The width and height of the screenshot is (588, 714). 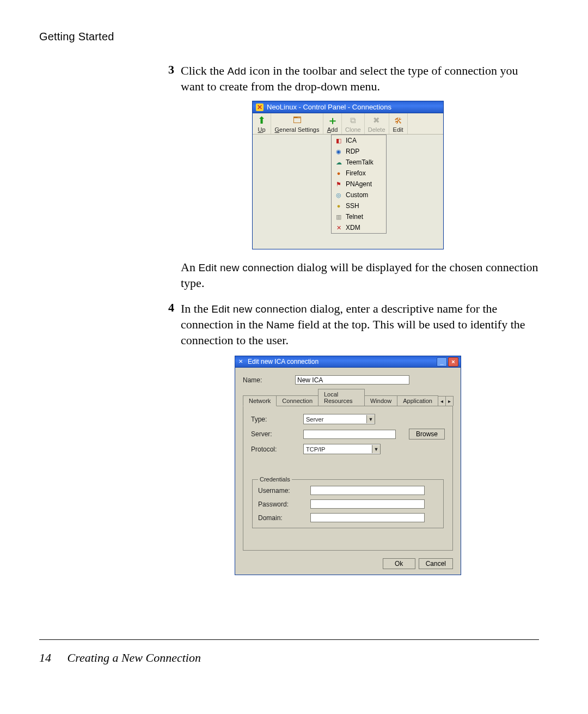 What do you see at coordinates (339, 419) in the screenshot?
I see `type-combo: Server ▼` at bounding box center [339, 419].